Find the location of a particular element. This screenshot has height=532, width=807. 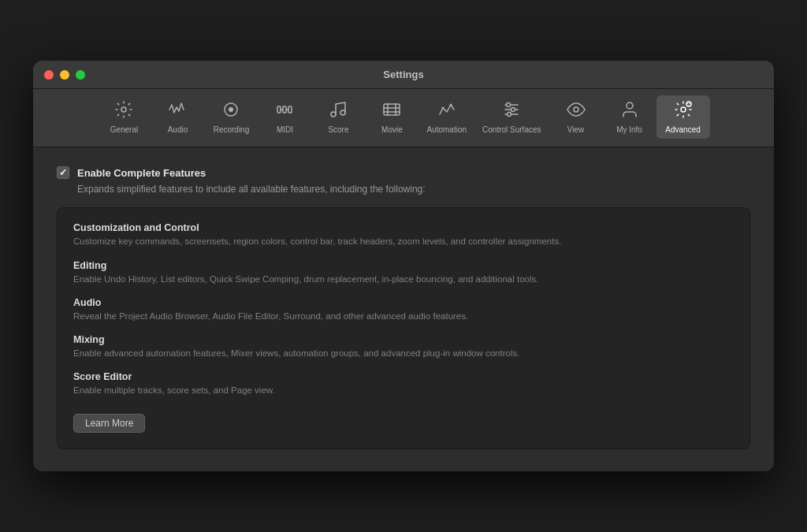

feature-customization-desc: Customize key commands, screensets, regi… is located at coordinates (404, 241).